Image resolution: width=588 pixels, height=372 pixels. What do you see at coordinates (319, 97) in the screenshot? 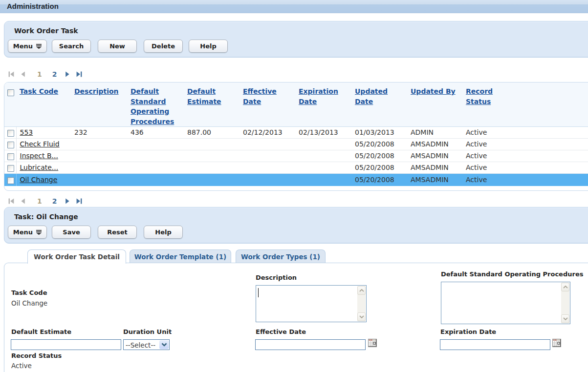
I see `column-header-expiration-date: Expiration Date` at bounding box center [319, 97].